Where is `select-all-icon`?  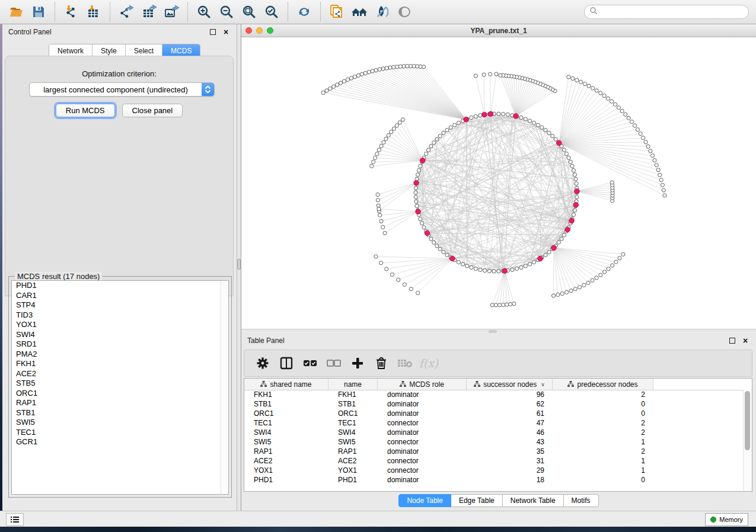 select-all-icon is located at coordinates (310, 363).